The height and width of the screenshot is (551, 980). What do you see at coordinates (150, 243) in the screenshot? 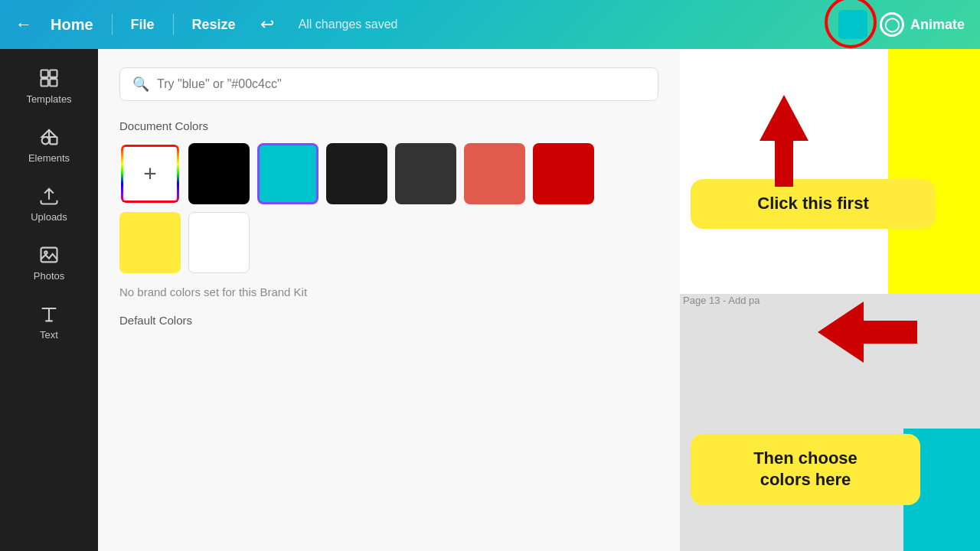
I see `swatch-yellow` at bounding box center [150, 243].